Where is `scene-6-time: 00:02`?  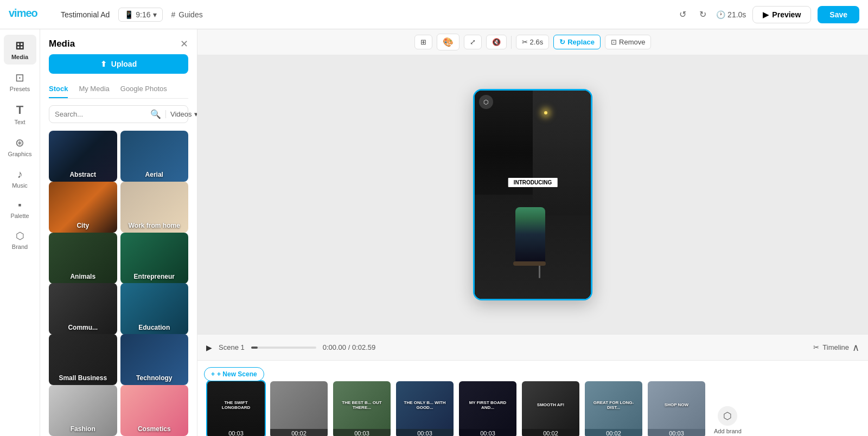 scene-6-time: 00:02 is located at coordinates (551, 433).